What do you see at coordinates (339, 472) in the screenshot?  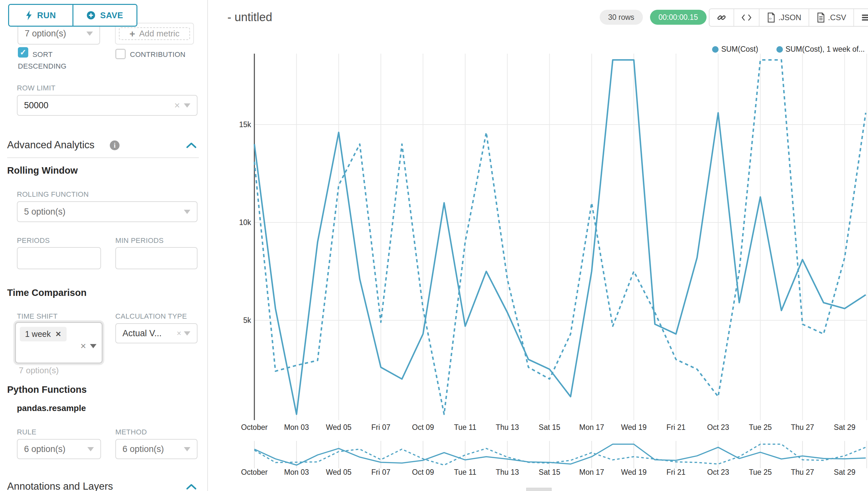 I see `mini-x-axis-tick-label: Wed 05` at bounding box center [339, 472].